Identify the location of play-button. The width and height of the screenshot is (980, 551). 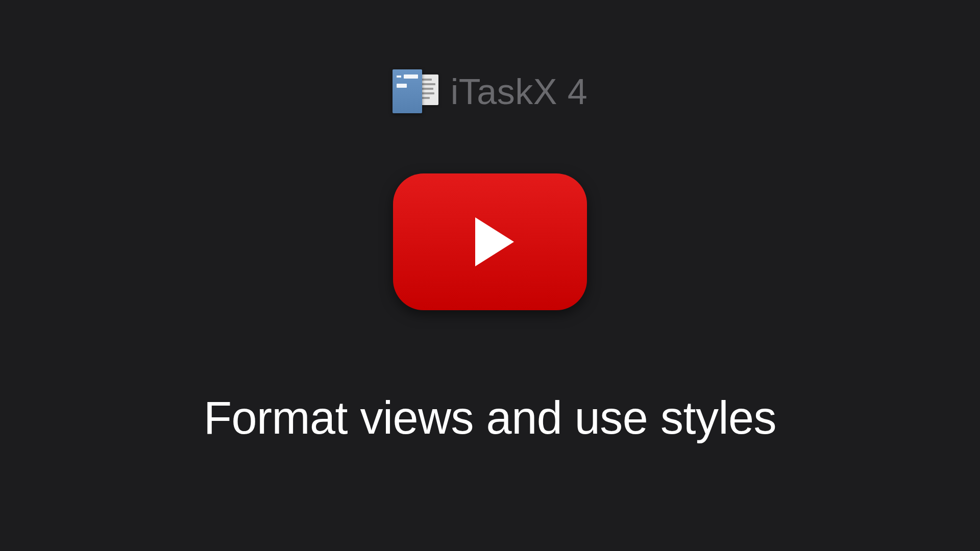
(490, 242).